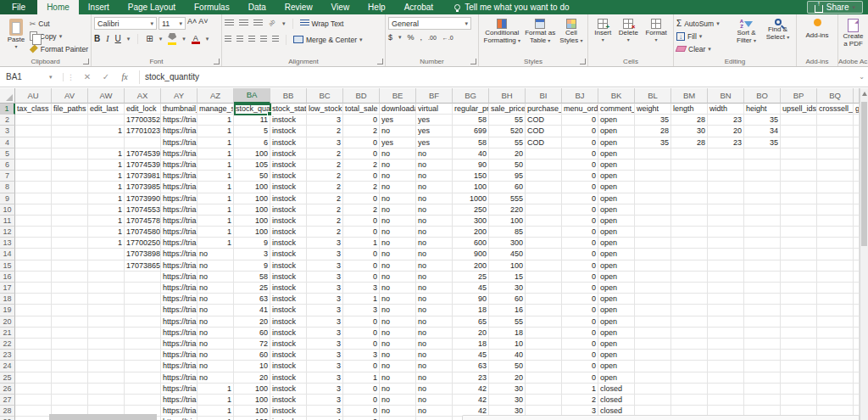 The height and width of the screenshot is (420, 868). Describe the element at coordinates (326, 176) in the screenshot. I see `cell-BC7: 2` at that location.